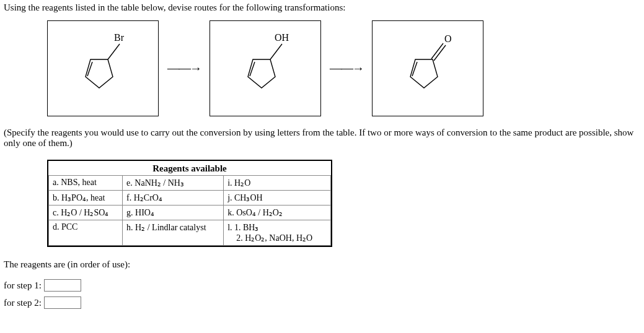 The height and width of the screenshot is (333, 644). I want to click on reagent-cell: f. H₂CrO₄, so click(174, 198).